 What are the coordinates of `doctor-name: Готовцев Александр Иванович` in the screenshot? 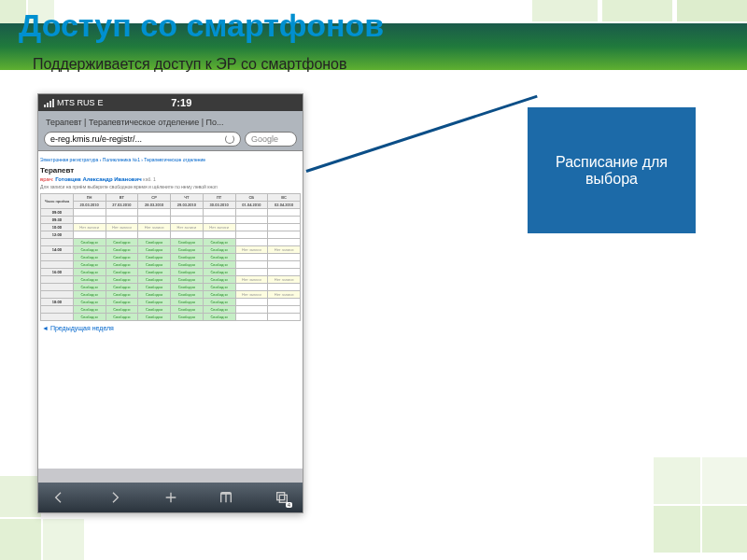 It's located at (98, 179).